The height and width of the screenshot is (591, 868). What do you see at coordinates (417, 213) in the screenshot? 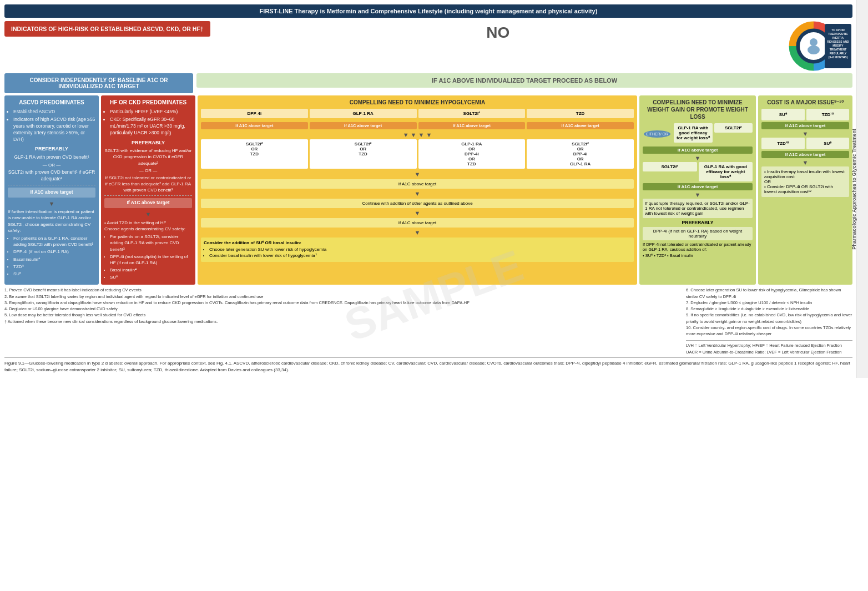
I see `hypo-arrow4: ▼` at bounding box center [417, 213].